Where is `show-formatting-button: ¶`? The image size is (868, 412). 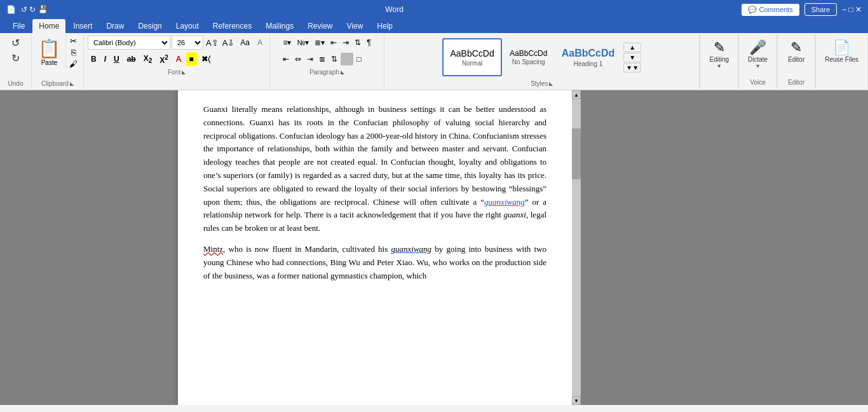 show-formatting-button: ¶ is located at coordinates (369, 43).